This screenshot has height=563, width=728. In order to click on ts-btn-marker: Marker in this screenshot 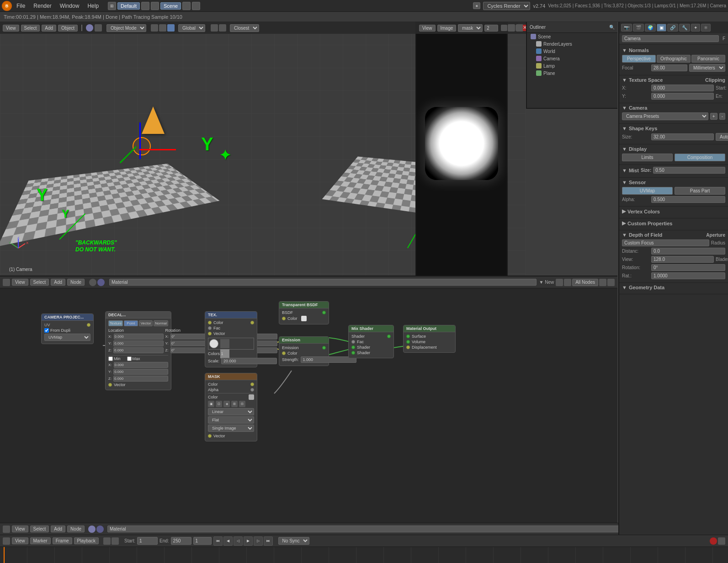, I will do `click(40, 541)`.